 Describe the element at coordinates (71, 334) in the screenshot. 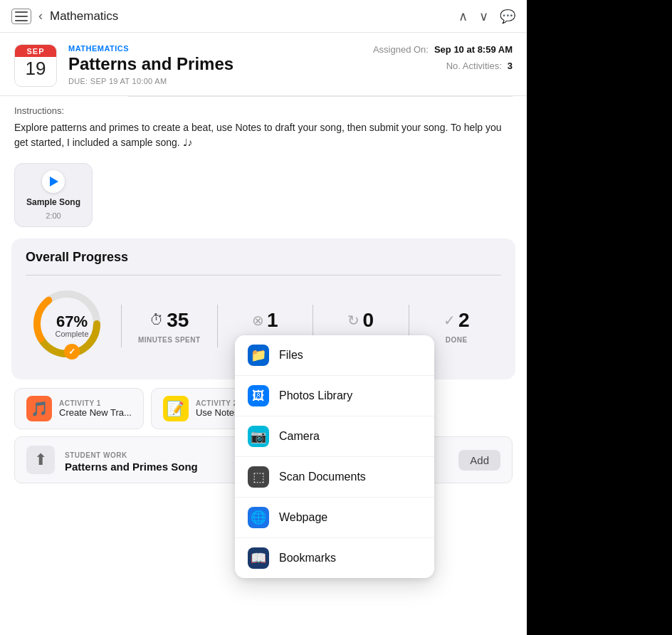

I see `donut-complete-label: Complete` at that location.